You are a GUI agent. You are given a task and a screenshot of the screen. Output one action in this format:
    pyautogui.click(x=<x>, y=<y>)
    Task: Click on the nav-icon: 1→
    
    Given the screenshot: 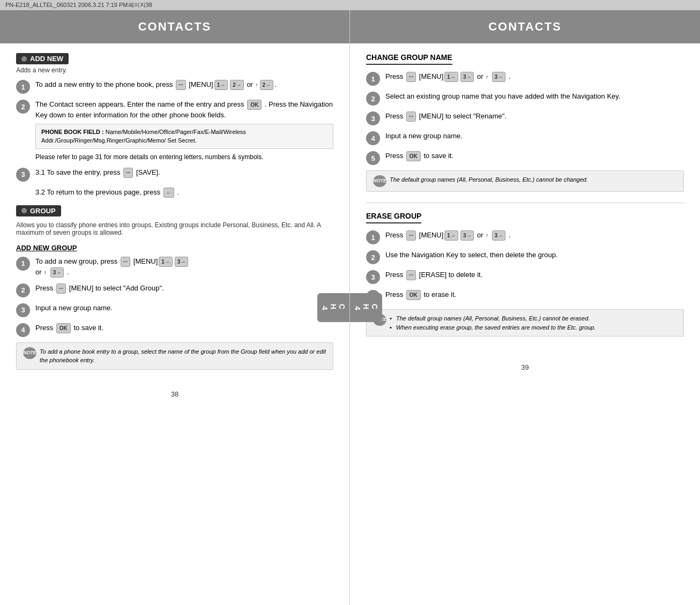 What is the action you would take?
    pyautogui.click(x=221, y=85)
    